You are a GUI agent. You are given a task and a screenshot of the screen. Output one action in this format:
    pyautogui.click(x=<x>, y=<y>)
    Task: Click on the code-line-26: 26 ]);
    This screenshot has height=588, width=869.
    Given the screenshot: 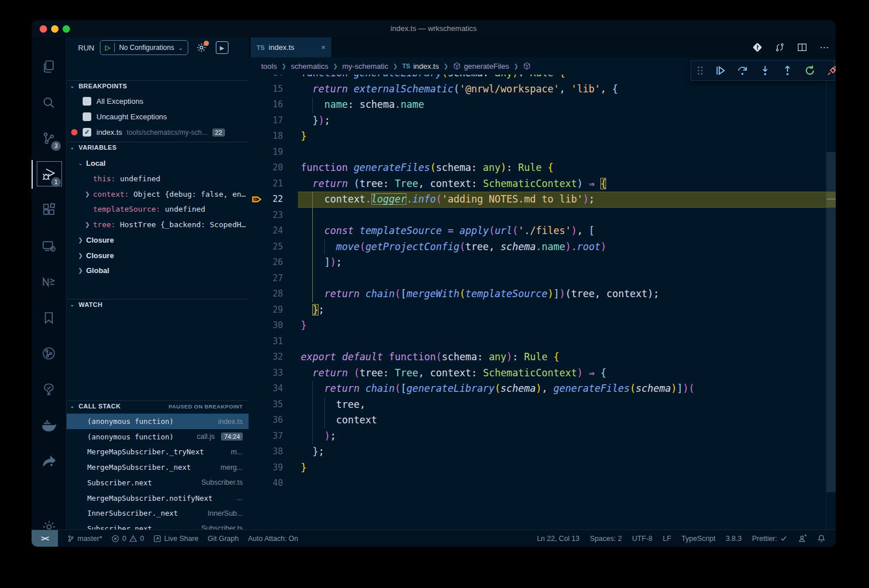 What is the action you would take?
    pyautogui.click(x=542, y=263)
    